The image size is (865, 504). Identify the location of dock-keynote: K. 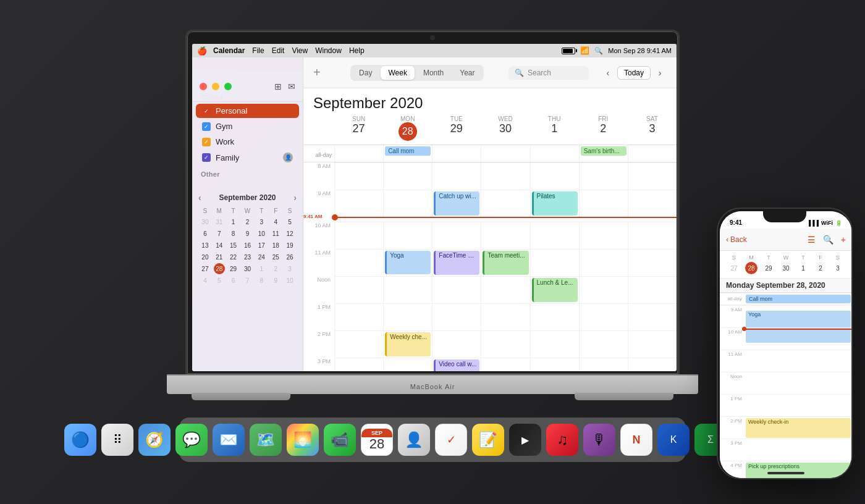
(673, 440).